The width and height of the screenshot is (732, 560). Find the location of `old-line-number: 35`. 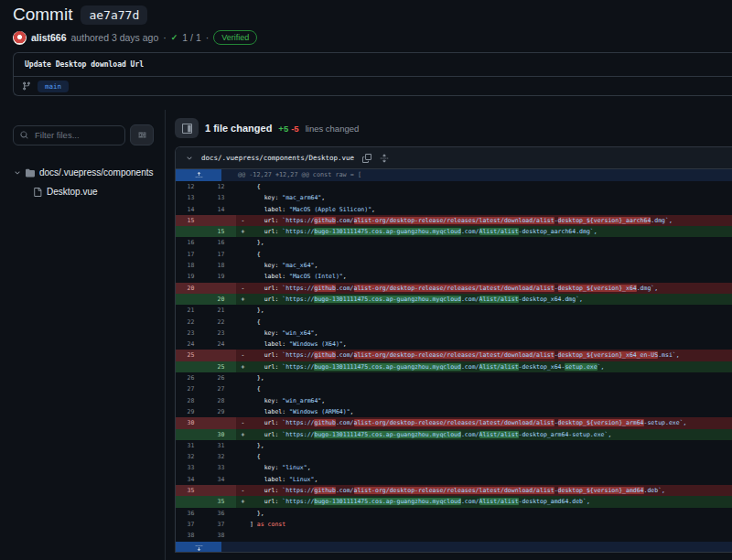

old-line-number: 35 is located at coordinates (190, 490).